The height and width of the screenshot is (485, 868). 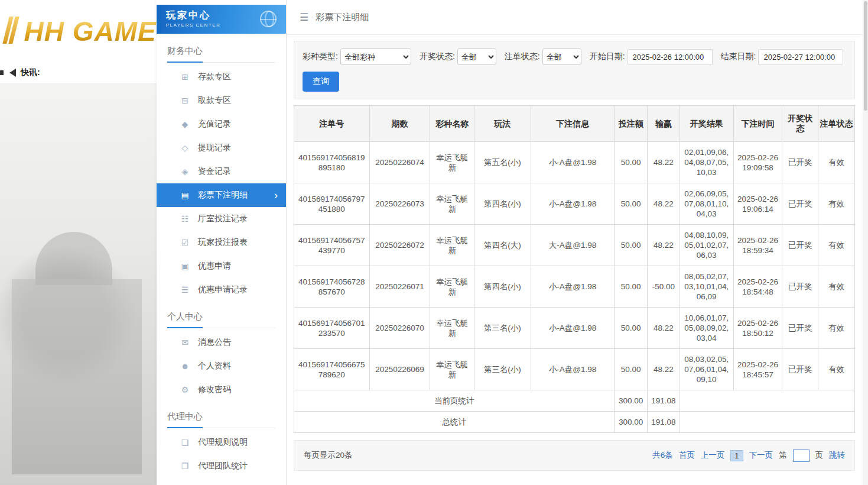 I want to click on total-summary-empty, so click(x=767, y=422).